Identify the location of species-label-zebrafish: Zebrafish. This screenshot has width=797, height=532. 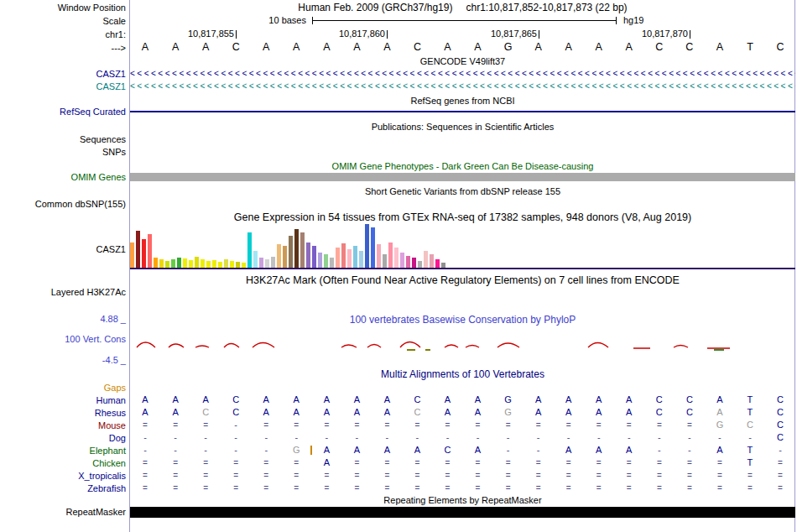
(65, 488).